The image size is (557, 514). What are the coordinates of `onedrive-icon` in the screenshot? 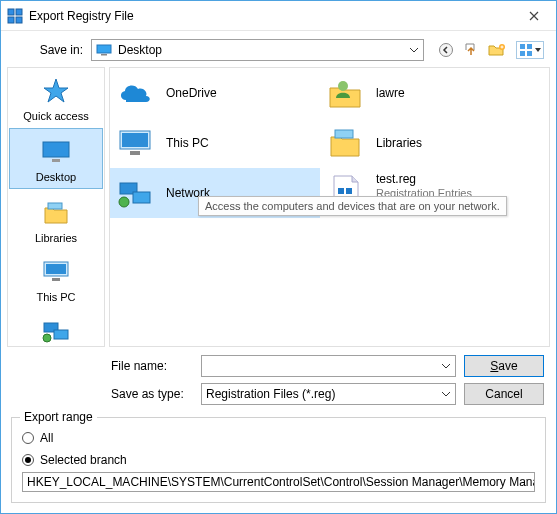 It's located at (135, 93).